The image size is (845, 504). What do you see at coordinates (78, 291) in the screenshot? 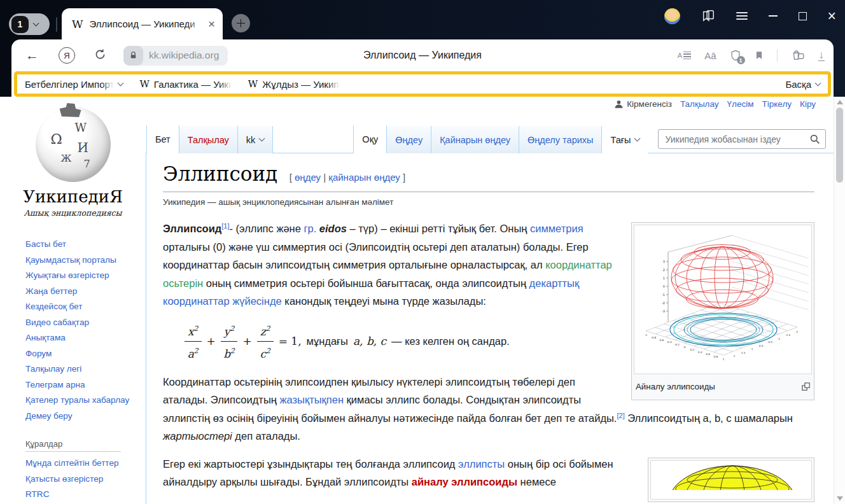
I see `sidebar-link: Жаңа беттер` at bounding box center [78, 291].